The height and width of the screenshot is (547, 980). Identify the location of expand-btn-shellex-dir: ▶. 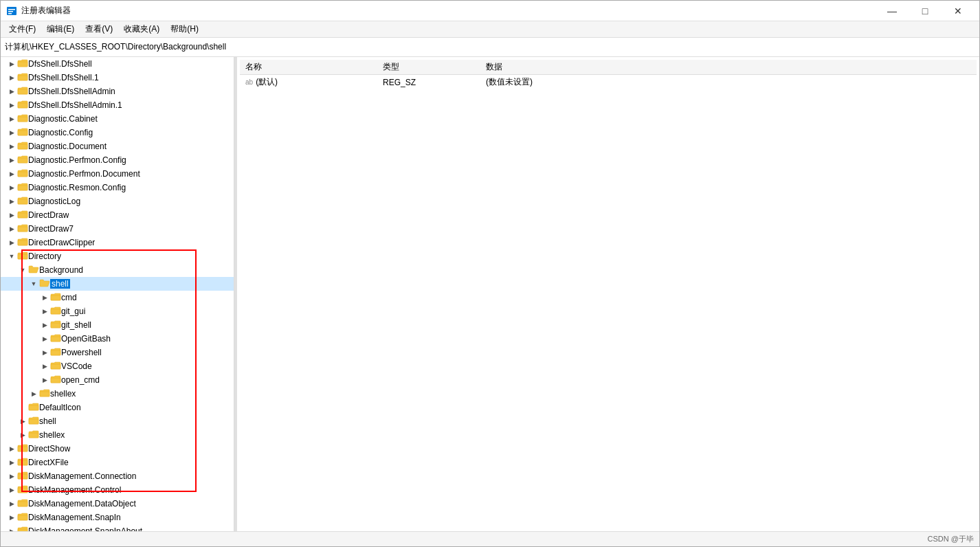
(23, 435).